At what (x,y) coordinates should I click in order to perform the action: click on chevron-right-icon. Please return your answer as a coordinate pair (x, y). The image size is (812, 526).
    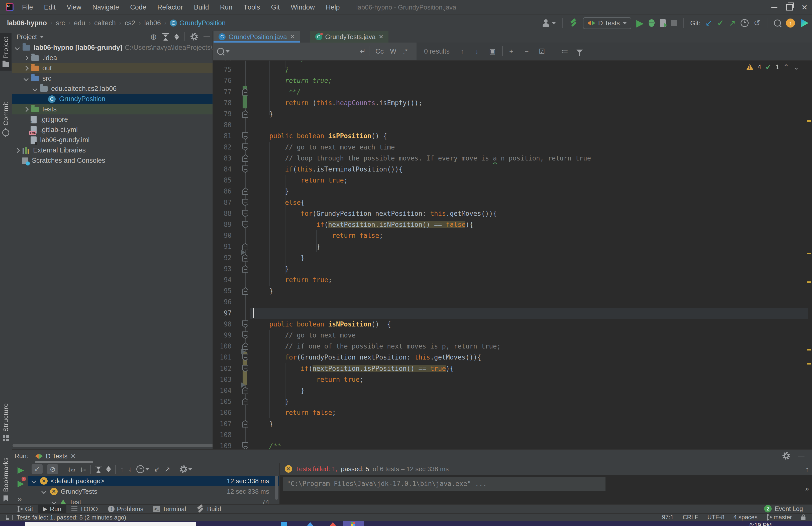
    Looking at the image, I should click on (17, 151).